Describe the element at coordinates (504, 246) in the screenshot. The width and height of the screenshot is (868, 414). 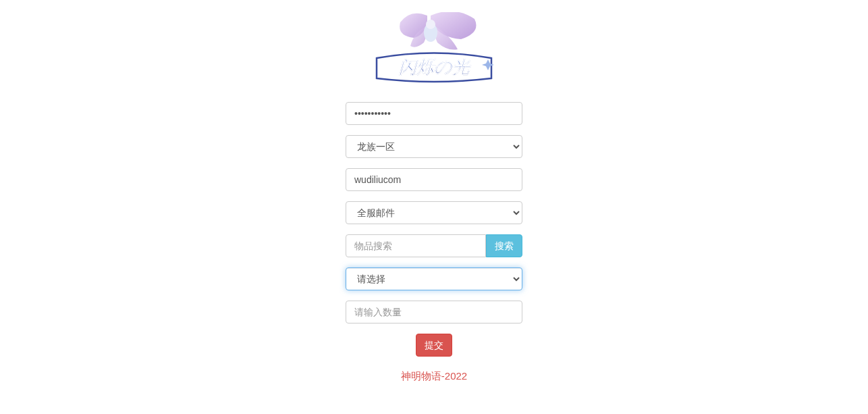
I see `search-button: 搜索` at that location.